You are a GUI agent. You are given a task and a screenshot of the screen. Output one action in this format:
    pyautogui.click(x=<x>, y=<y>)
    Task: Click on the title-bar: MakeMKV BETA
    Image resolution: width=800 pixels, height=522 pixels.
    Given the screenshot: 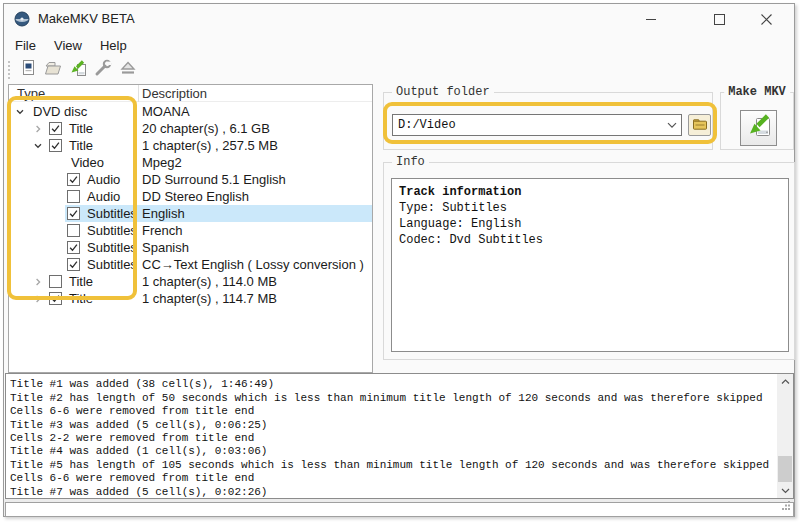 What is the action you would take?
    pyautogui.click(x=399, y=19)
    